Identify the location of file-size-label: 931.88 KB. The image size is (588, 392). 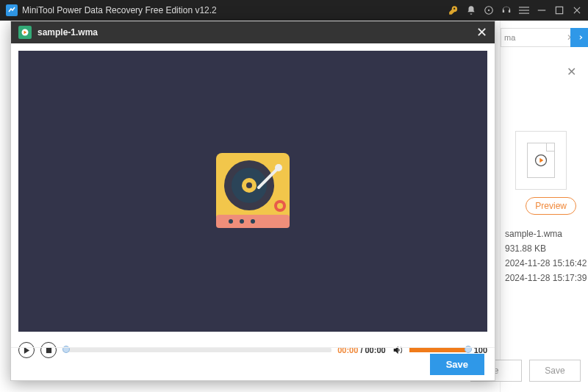
(544, 249).